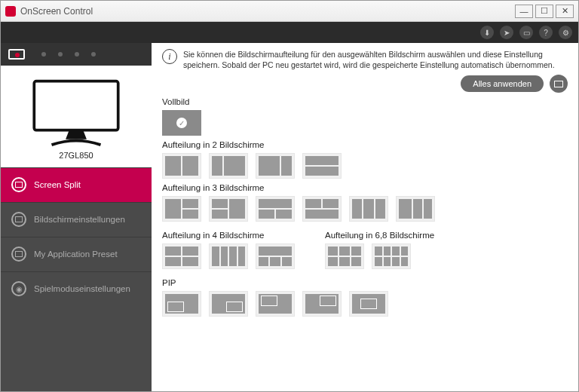 The image size is (579, 392). What do you see at coordinates (76, 116) in the screenshot?
I see `monitor-preview: 27GL850` at bounding box center [76, 116].